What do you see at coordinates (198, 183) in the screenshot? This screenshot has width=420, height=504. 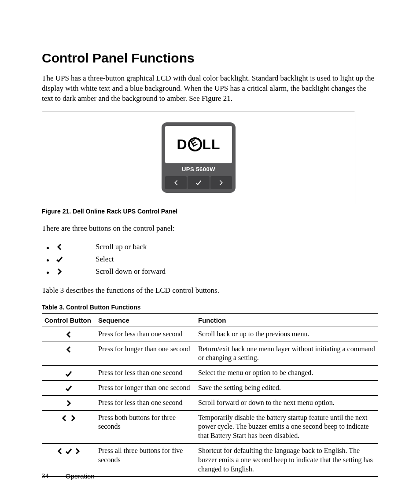 I see `panel-button-select` at bounding box center [198, 183].